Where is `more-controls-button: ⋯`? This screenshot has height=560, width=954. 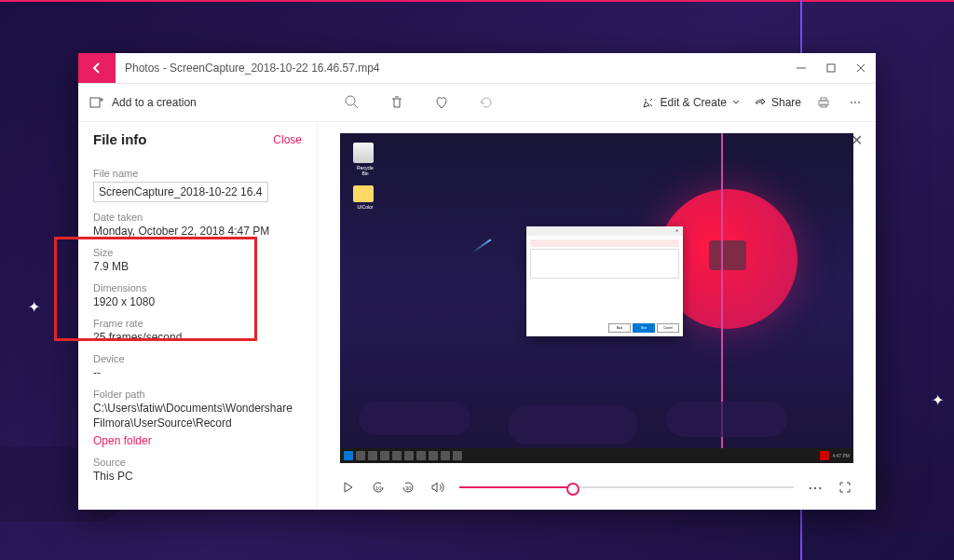
more-controls-button: ⋯ is located at coordinates (815, 487).